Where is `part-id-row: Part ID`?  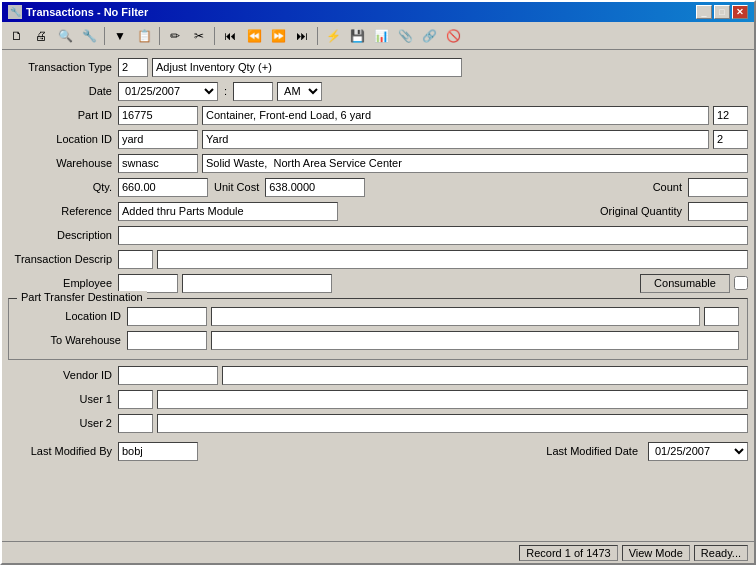
part-id-row: Part ID is located at coordinates (378, 115).